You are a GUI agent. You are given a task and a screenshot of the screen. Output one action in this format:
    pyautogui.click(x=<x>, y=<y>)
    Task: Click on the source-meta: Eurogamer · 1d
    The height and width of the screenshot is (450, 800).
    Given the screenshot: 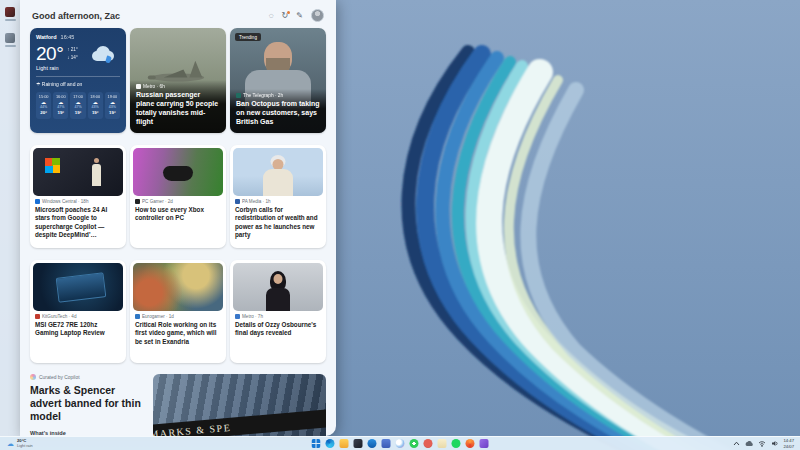 What is the action you would take?
    pyautogui.click(x=158, y=316)
    